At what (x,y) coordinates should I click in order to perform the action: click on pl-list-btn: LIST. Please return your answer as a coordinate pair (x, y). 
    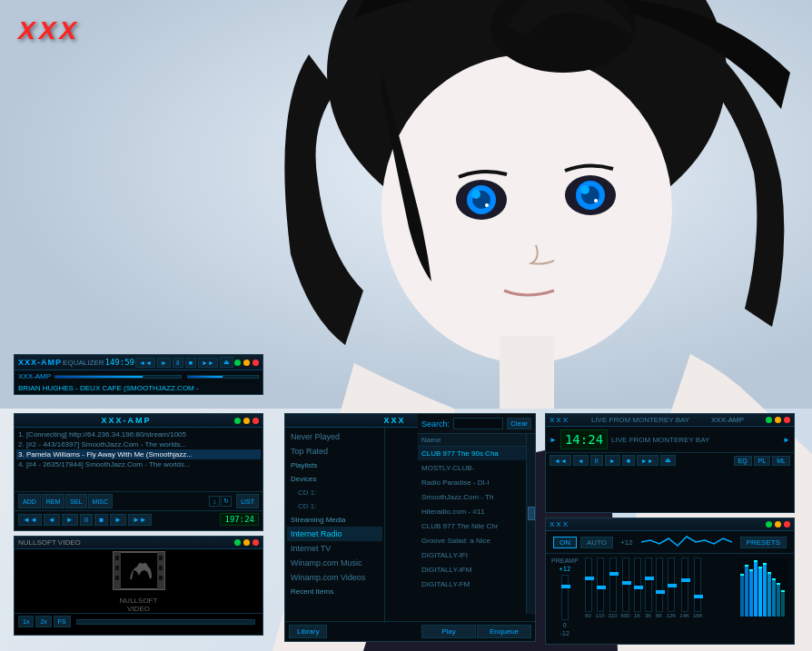
    Looking at the image, I should click on (247, 501).